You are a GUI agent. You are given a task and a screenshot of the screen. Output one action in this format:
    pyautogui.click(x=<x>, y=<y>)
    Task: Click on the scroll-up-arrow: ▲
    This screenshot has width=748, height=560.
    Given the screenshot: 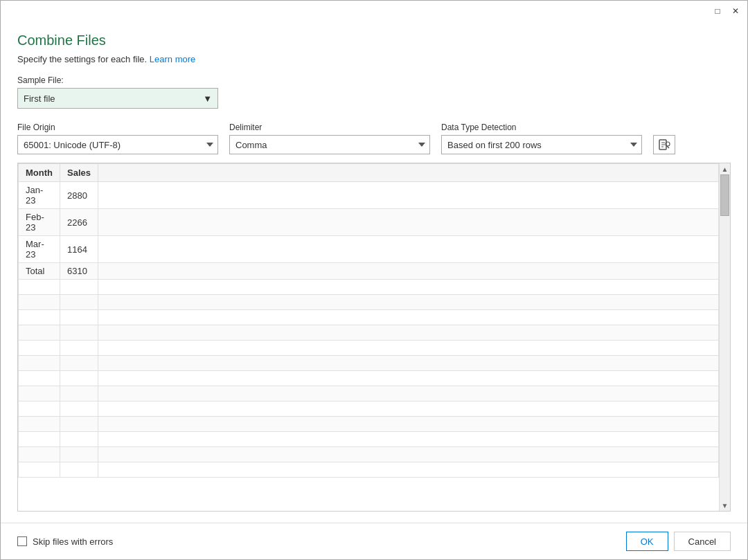 What is the action you would take?
    pyautogui.click(x=725, y=169)
    